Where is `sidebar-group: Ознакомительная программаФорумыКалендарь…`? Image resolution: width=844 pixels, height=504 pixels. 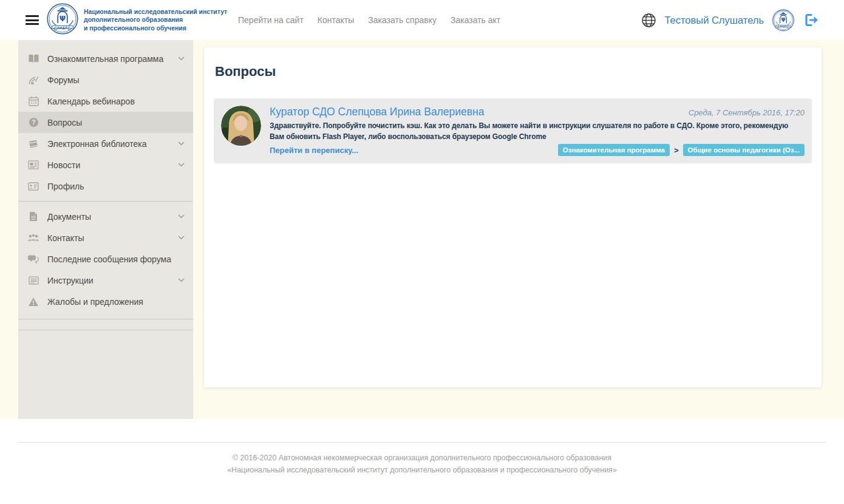
sidebar-group: Ознакомительная программаФорумыКалендарь… is located at coordinates (106, 123).